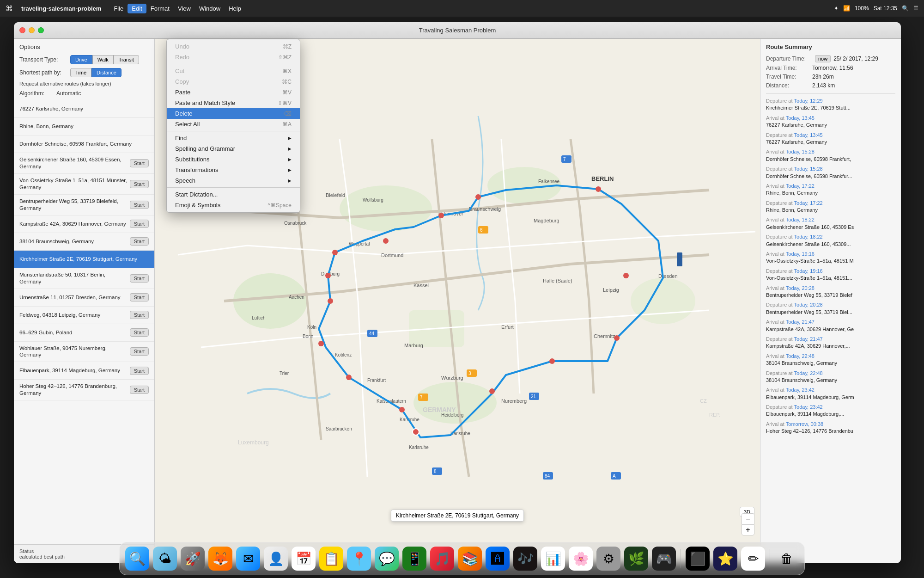 The width and height of the screenshot is (924, 578). Describe the element at coordinates (748, 519) in the screenshot. I see `zoom-in-button: −` at that location.